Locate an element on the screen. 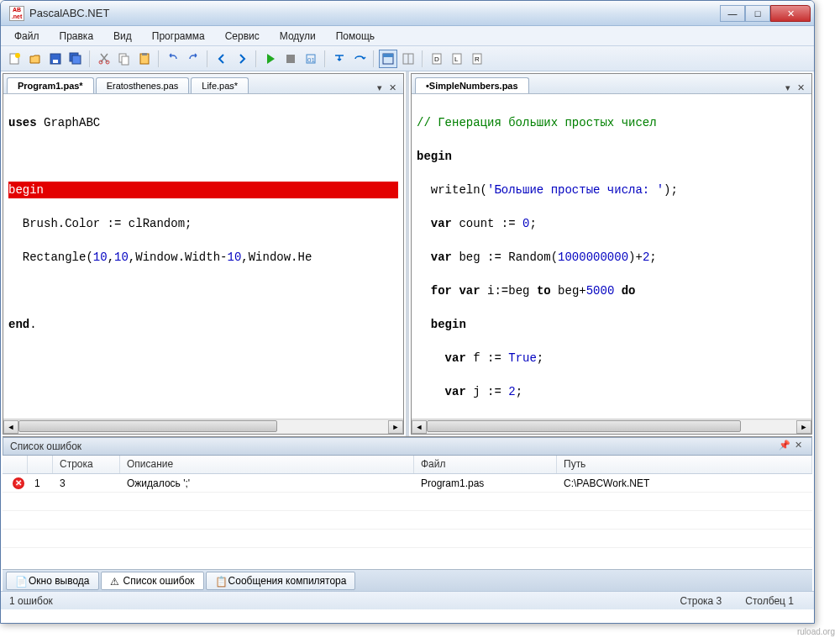 Image resolution: width=840 pixels, height=638 pixels. watermark: ruload.org is located at coordinates (816, 632).